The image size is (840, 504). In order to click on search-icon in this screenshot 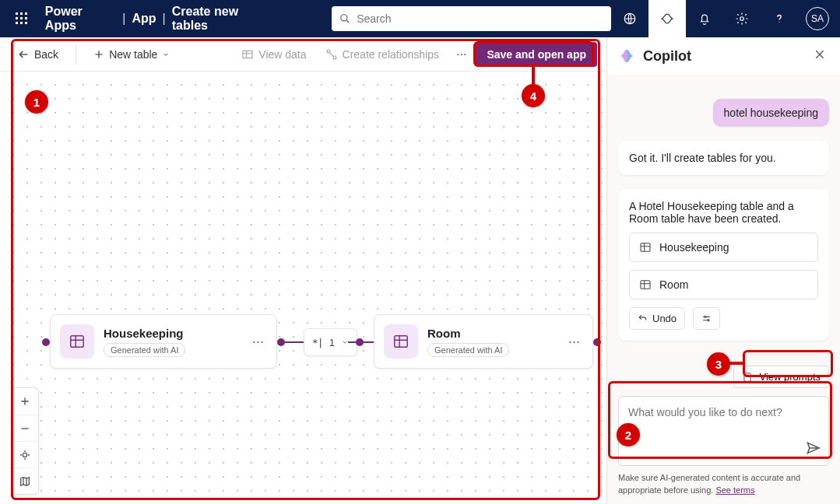, I will do `click(345, 19)`.